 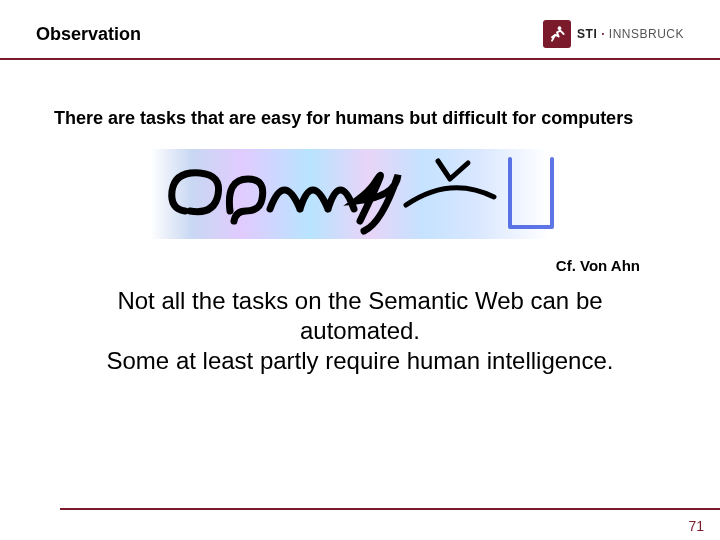 What do you see at coordinates (360, 194) in the screenshot?
I see `captcha-glyphs-icon` at bounding box center [360, 194].